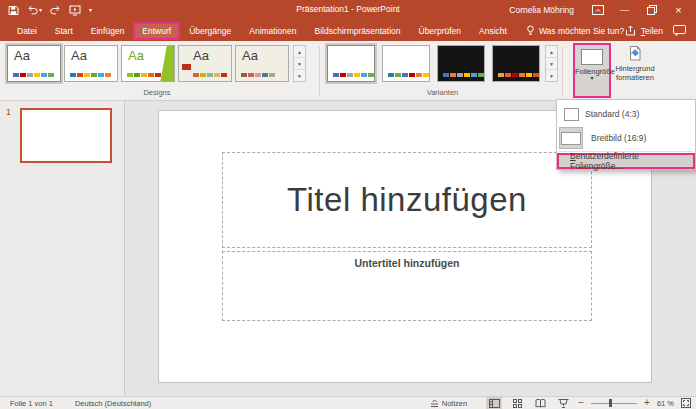 The image size is (696, 409). What do you see at coordinates (678, 10) in the screenshot?
I see `close-button: ×` at bounding box center [678, 10].